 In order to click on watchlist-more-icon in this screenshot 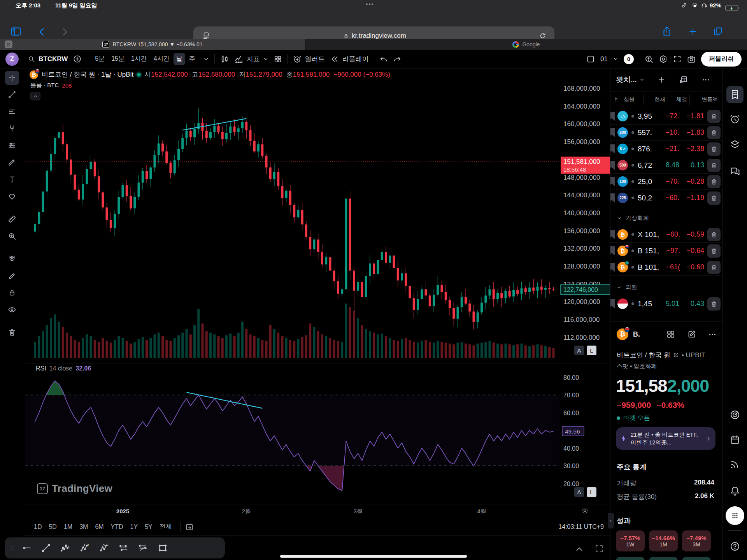, I will do `click(706, 80)`.